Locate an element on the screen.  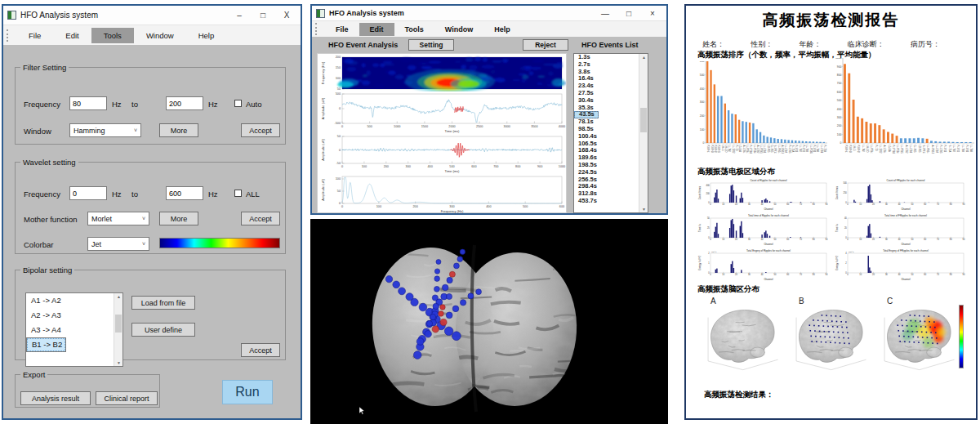
analysis-result-button: Analysis result is located at coordinates (56, 399).